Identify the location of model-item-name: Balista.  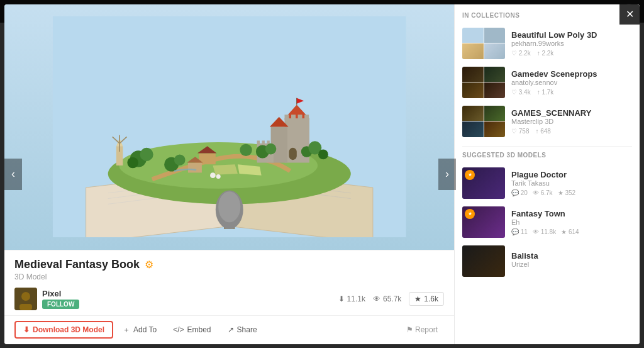
(572, 255).